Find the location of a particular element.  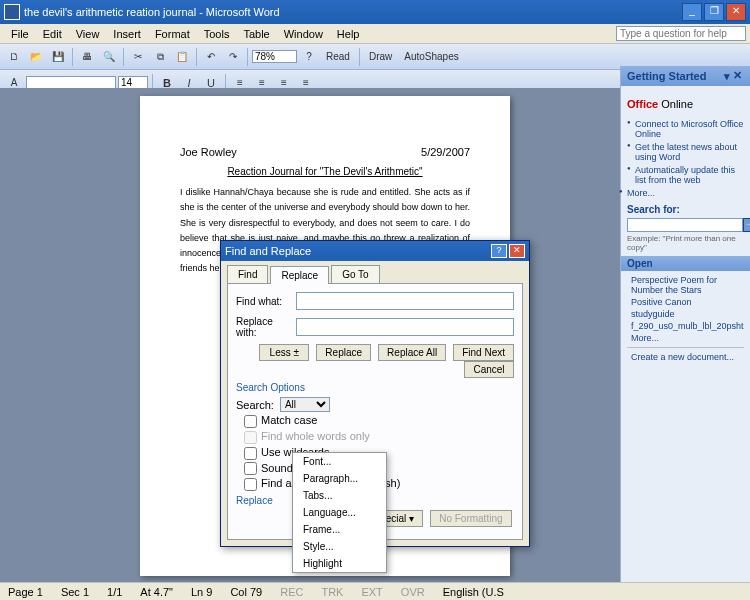

taskpane-search-input is located at coordinates (685, 225).